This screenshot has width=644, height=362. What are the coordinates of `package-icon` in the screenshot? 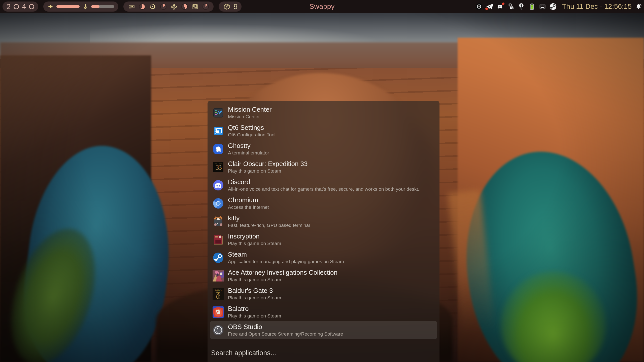 It's located at (227, 7).